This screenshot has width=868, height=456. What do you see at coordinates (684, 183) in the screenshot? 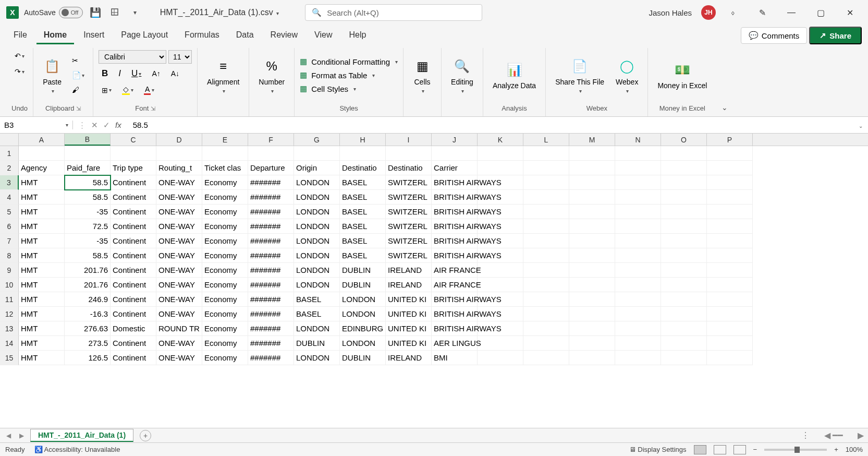
I see `cell-O3` at bounding box center [684, 183].